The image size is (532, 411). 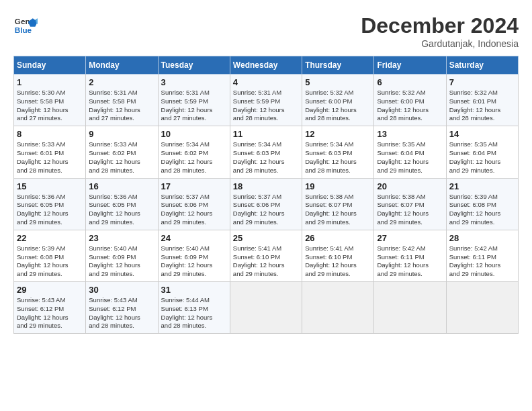 What do you see at coordinates (122, 255) in the screenshot?
I see `day-cell-23: 23Sunrise: 5:40 AM Sunset: 6:09 PM Dayli…` at bounding box center [122, 255].